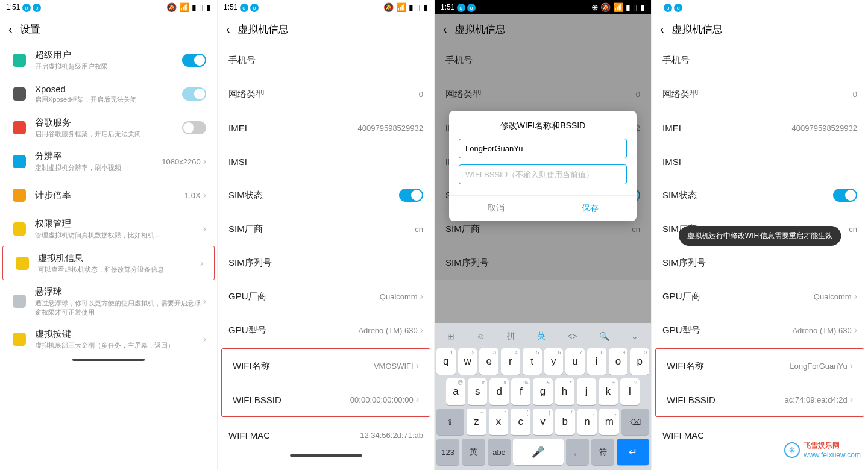  I want to click on key: ?l, so click(630, 392).